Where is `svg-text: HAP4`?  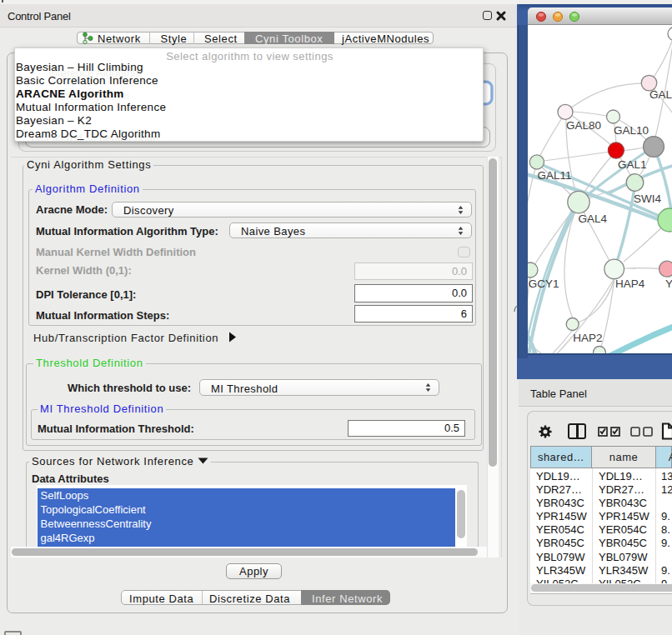 svg-text: HAP4 is located at coordinates (630, 283).